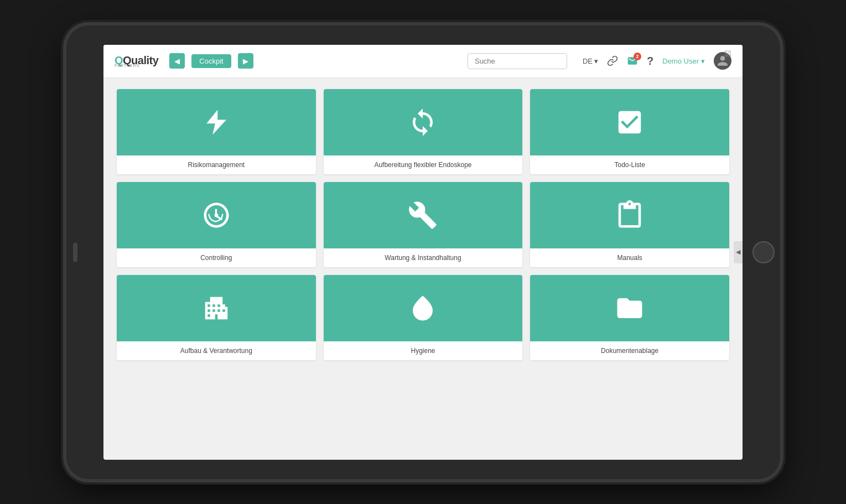  I want to click on user-menu-button: Demo User ▾, so click(684, 61).